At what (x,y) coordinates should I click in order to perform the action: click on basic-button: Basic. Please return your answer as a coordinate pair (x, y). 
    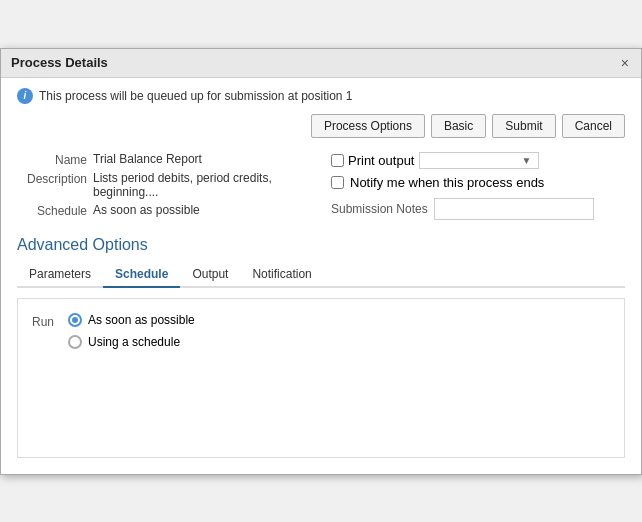
    Looking at the image, I should click on (458, 126).